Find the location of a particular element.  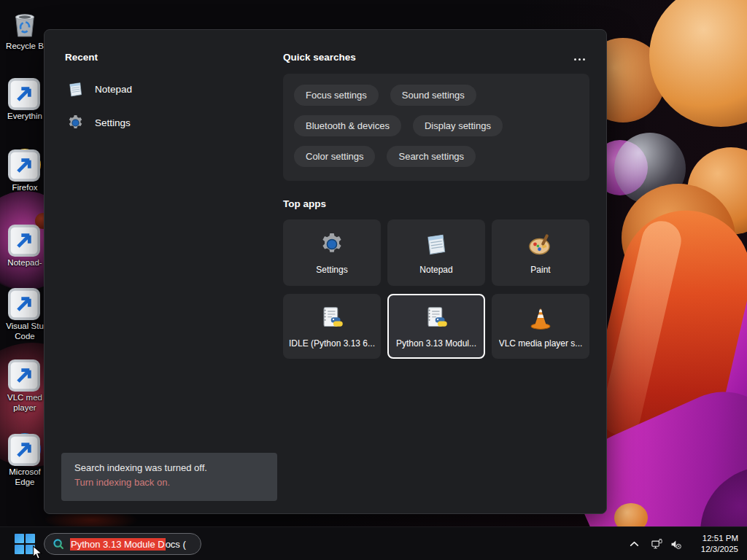

desktop-icon-label: Microsof is located at coordinates (25, 472).